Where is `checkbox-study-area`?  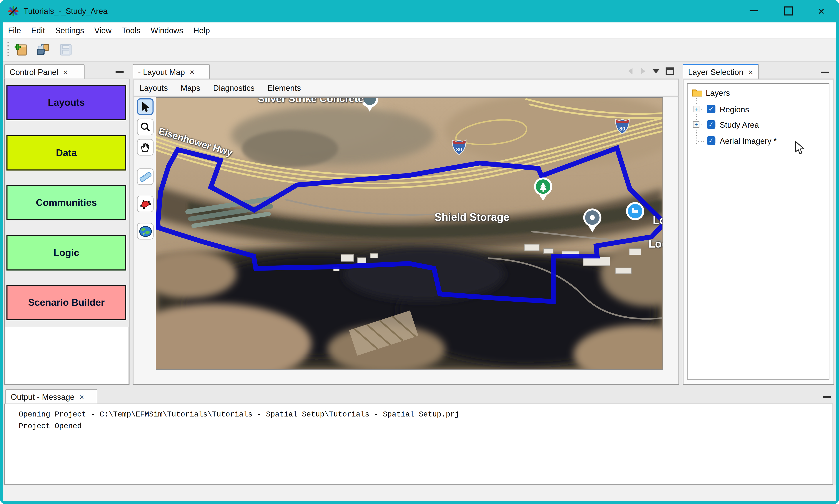 checkbox-study-area is located at coordinates (711, 124).